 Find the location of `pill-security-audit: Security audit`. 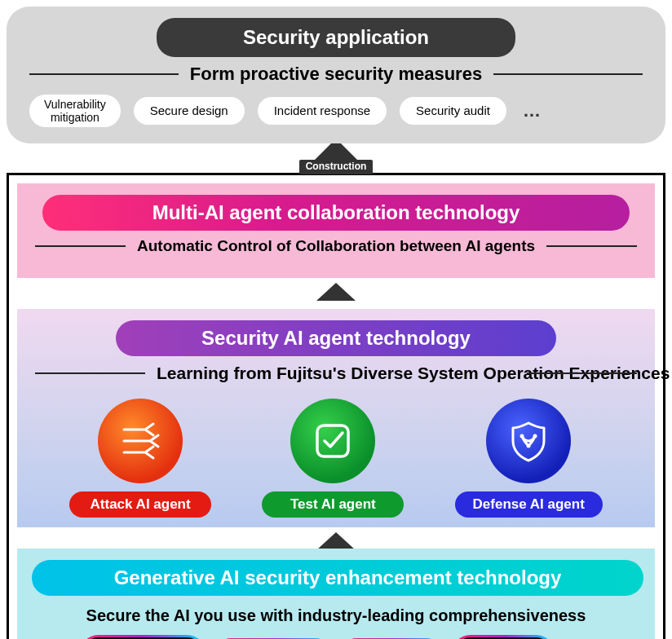

pill-security-audit: Security audit is located at coordinates (453, 111).